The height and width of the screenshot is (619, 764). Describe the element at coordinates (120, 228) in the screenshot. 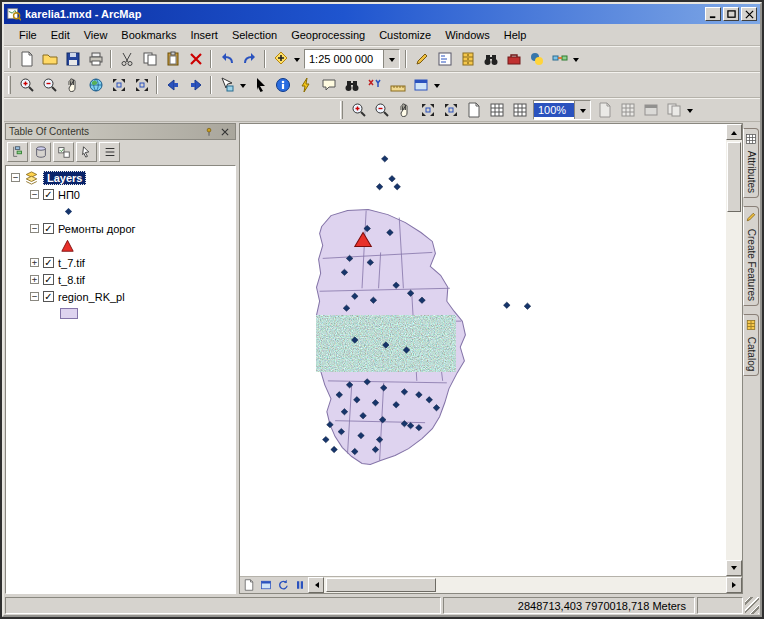

I see `toc-layer-row: − ✓ Ремонты дорог` at that location.